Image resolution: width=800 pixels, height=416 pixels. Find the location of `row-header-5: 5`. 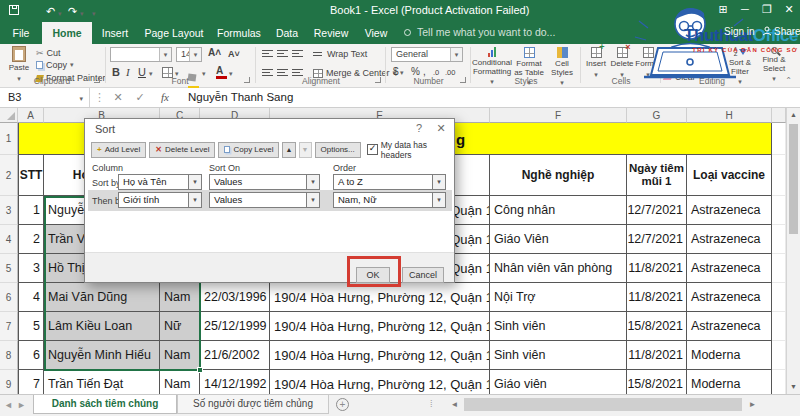

row-header-5: 5 is located at coordinates (9, 268).